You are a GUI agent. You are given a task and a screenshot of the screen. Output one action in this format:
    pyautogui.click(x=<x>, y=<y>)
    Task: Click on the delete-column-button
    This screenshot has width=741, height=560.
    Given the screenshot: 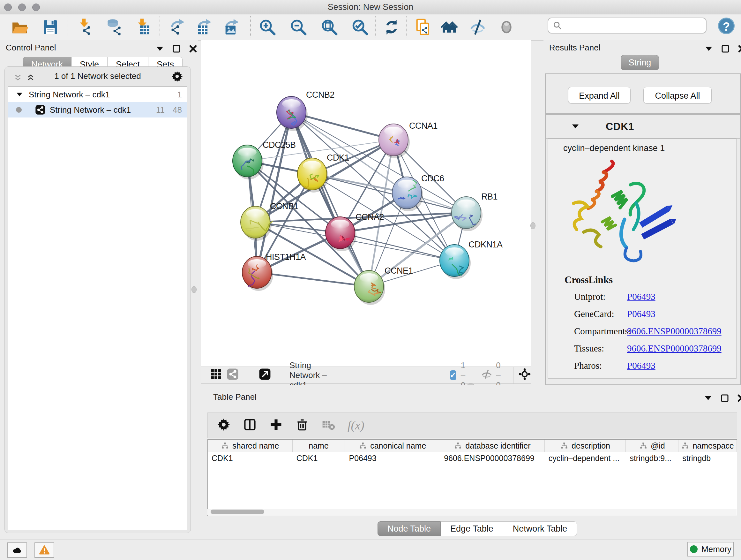 What is the action you would take?
    pyautogui.click(x=302, y=425)
    